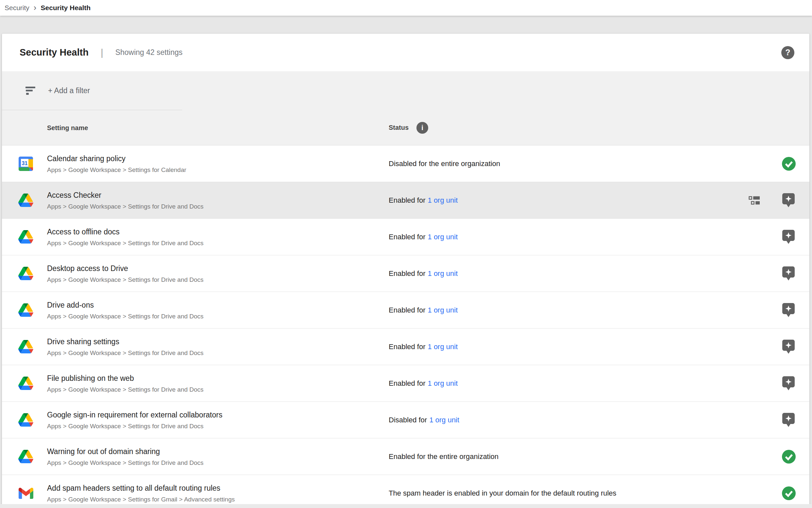 The height and width of the screenshot is (508, 812). Describe the element at coordinates (405, 52) in the screenshot. I see `card-header: Security Health | Showing 42 settings ?` at that location.